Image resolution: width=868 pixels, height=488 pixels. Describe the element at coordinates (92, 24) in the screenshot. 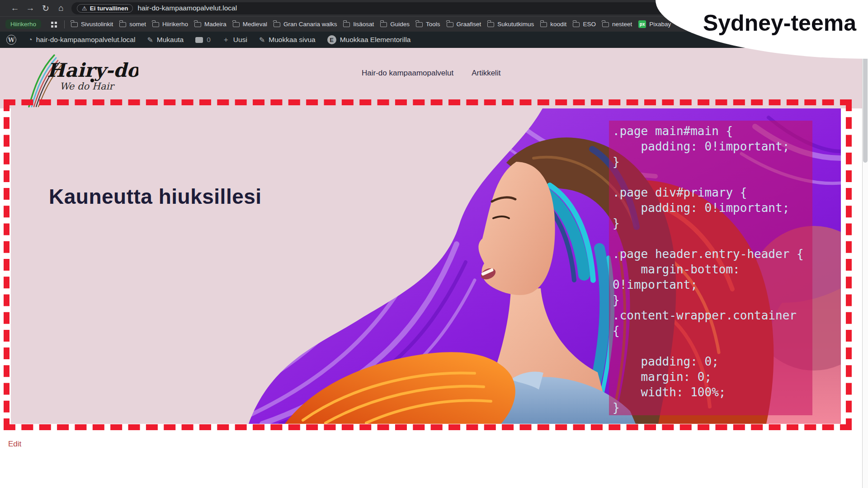

I see `bookmark-item: Sivustolinkit` at that location.